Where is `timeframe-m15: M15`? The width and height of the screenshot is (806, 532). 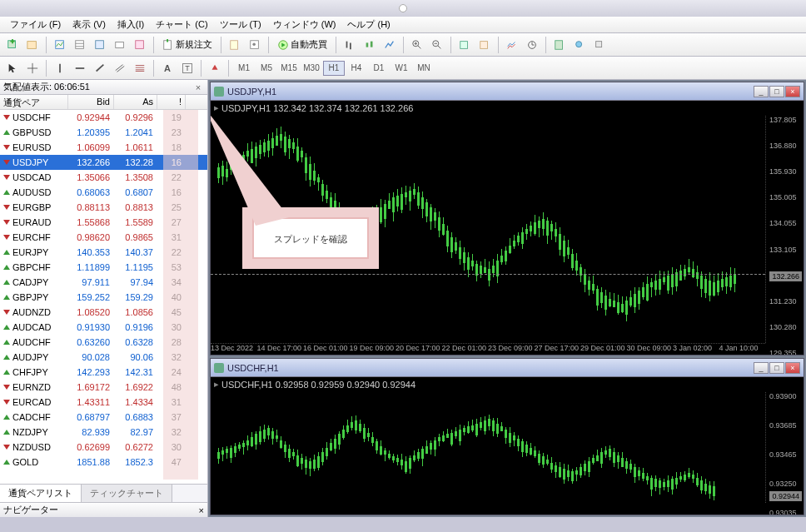 timeframe-m15: M15 is located at coordinates (289, 68).